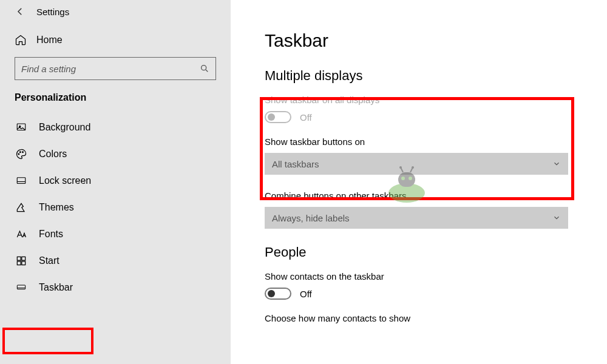  What do you see at coordinates (115, 69) in the screenshot?
I see `search-box` at bounding box center [115, 69].